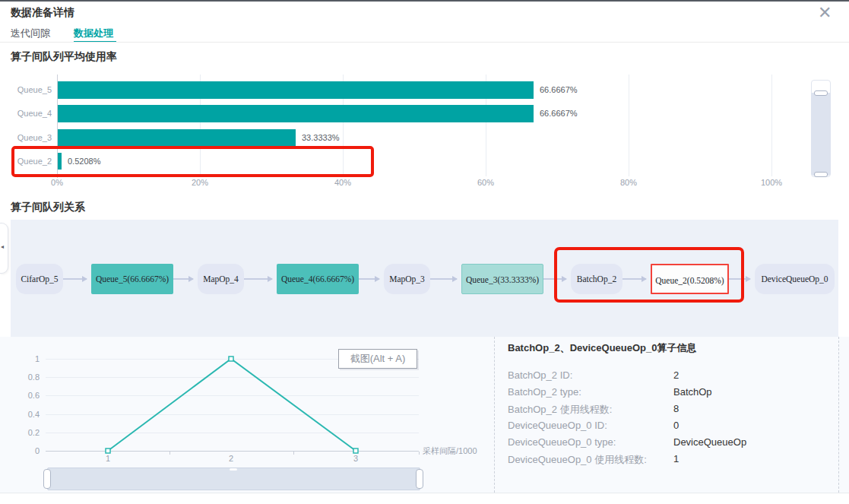 The width and height of the screenshot is (849, 504). Describe the element at coordinates (93, 33) in the screenshot. I see `tab-data-processing: 数据处理` at that location.